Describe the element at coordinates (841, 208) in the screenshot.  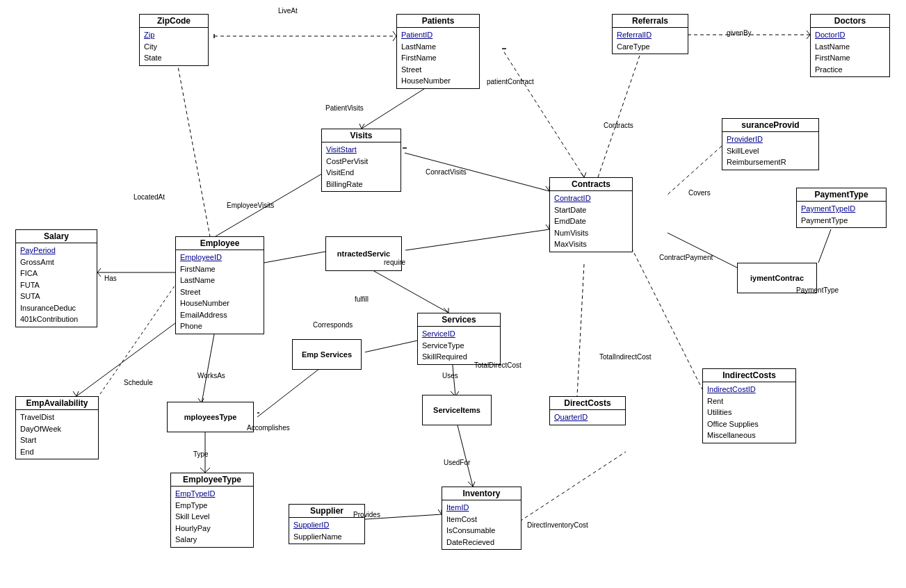
I see `entity-paymenttype: PaymentType PaymentTypeID PaymentType` at that location.